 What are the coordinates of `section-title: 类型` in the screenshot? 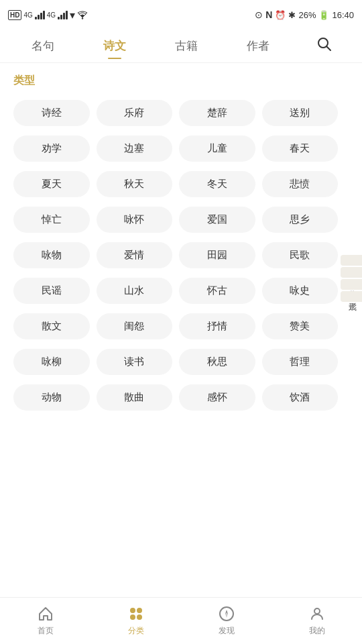 It's located at (176, 80).